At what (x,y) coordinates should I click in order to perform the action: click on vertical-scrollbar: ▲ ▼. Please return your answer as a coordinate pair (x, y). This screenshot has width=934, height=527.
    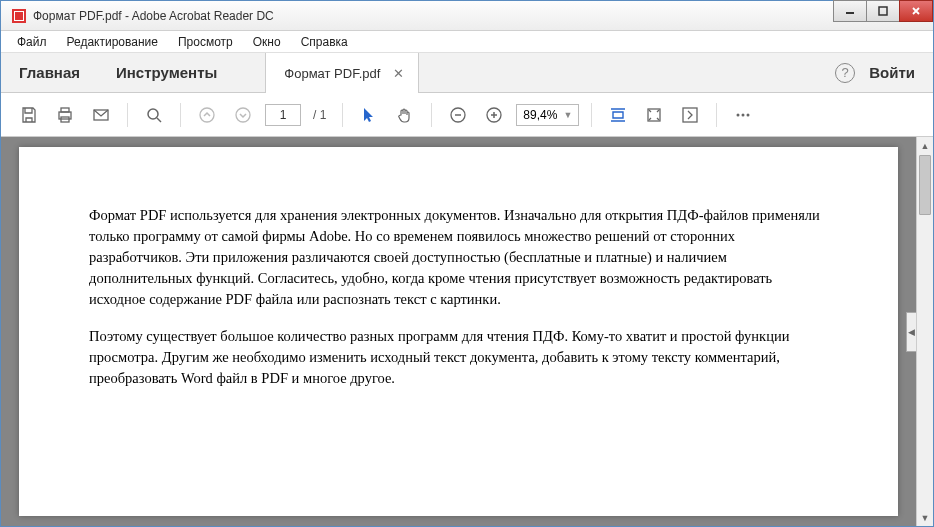
    Looking at the image, I should click on (924, 332).